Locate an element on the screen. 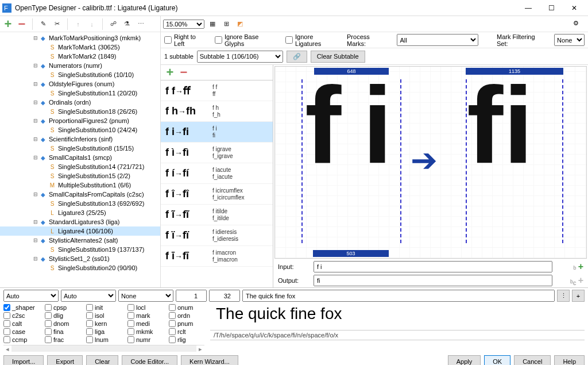 This screenshot has height=365, width=588. ligature-row: f f→ﬀf fff is located at coordinates (217, 91).